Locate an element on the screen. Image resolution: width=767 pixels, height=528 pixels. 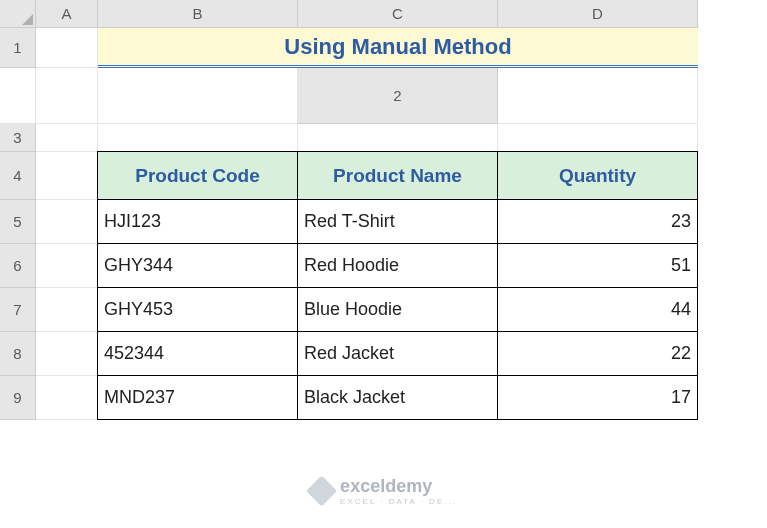
col-header-D: D is located at coordinates (598, 14).